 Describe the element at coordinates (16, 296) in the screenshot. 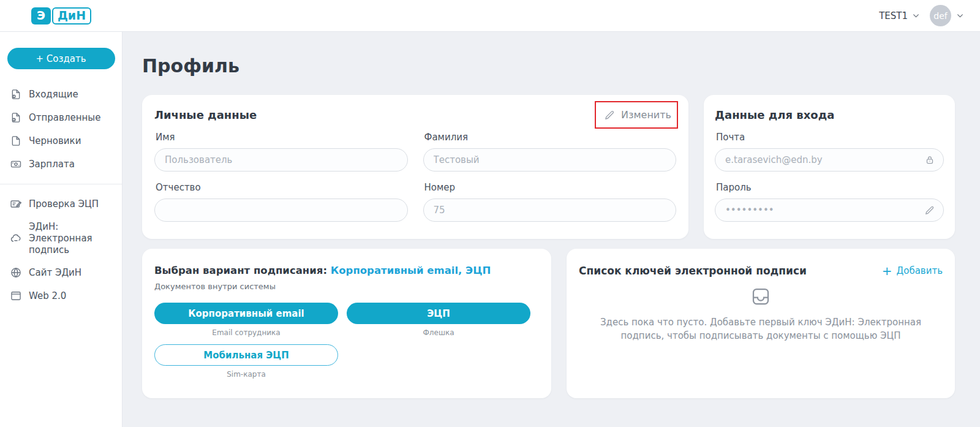

I see `browser-icon` at that location.